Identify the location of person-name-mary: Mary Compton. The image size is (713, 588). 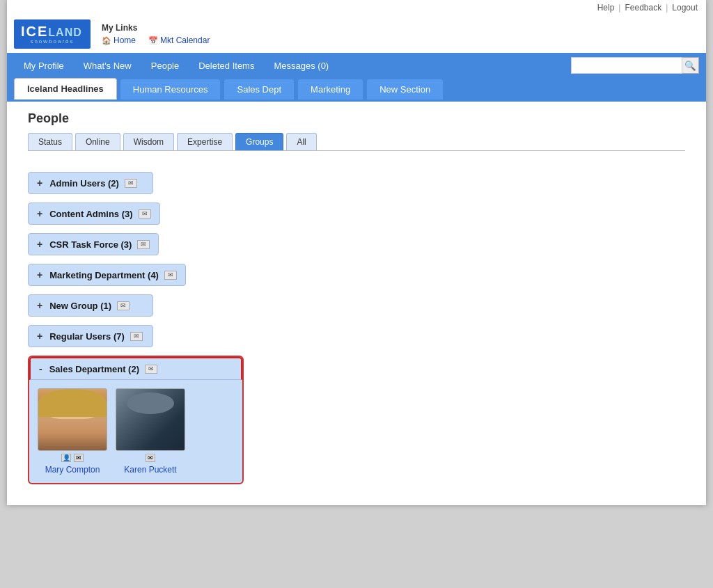
(72, 470).